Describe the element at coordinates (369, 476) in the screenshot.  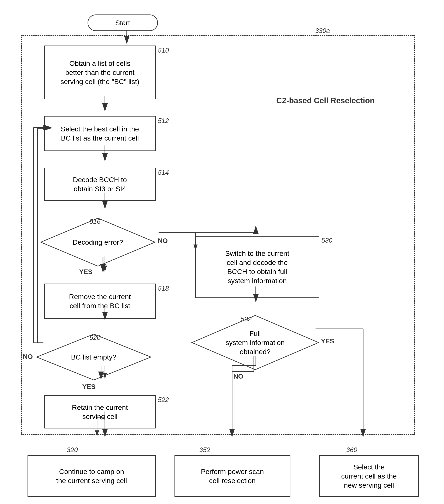
I see `node-360: Select the current cell as the new servi…` at that location.